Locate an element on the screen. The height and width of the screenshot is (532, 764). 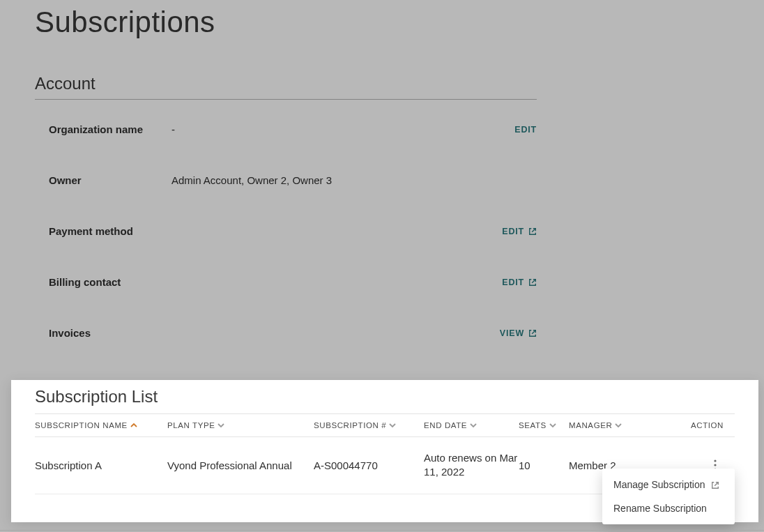
organization-name-label: Organization name is located at coordinates (110, 130).